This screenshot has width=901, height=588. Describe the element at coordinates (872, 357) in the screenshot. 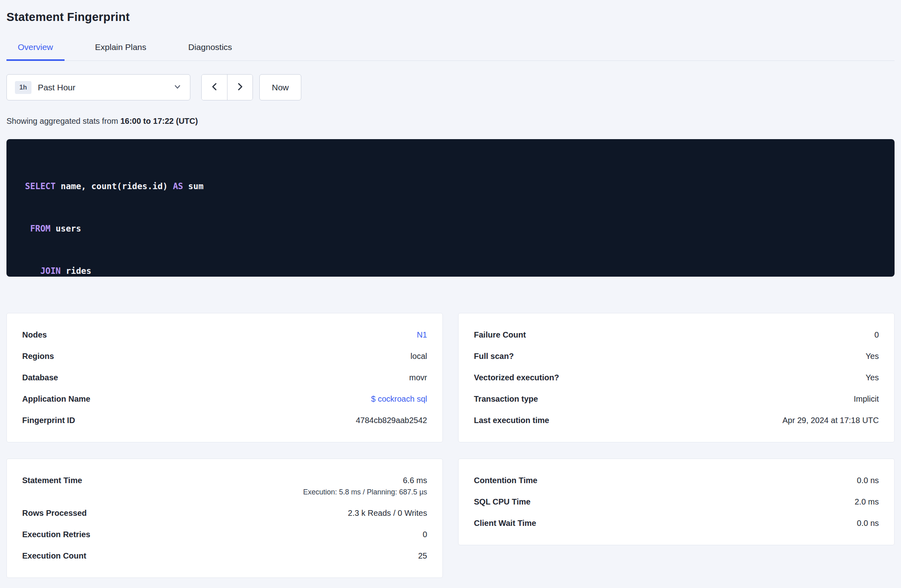

I see `full-scan-value: Yes` at that location.